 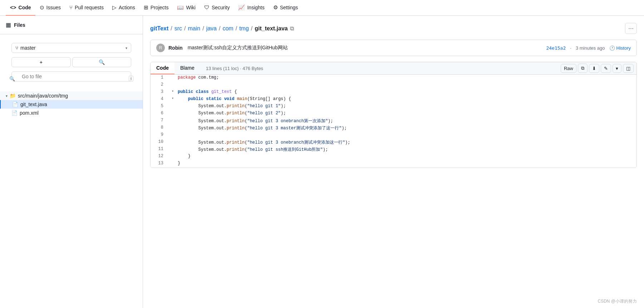 I want to click on file-name-pom: pom.xml, so click(x=29, y=113).